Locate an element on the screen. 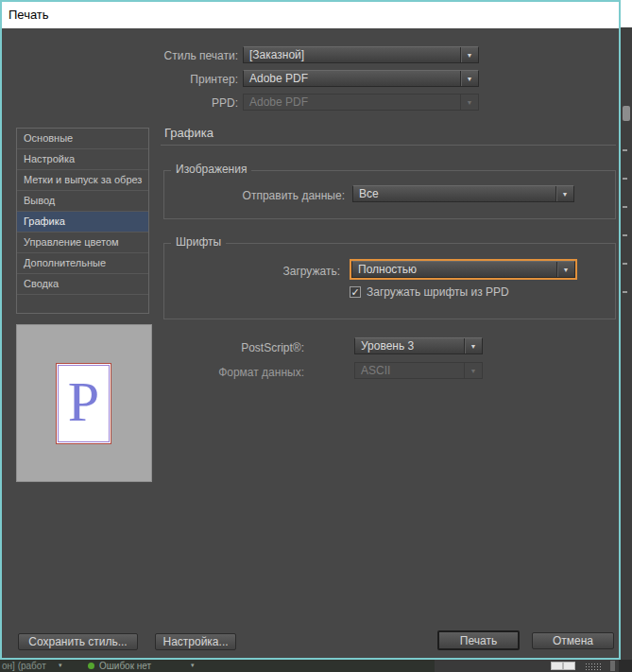  ppd-value: Adobe PDF is located at coordinates (351, 102).